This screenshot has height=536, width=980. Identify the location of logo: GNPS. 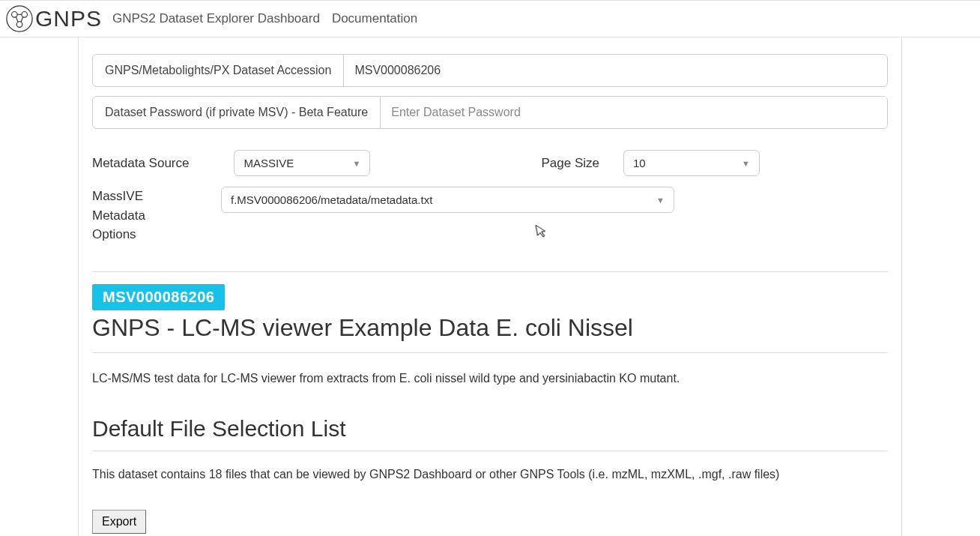
(53, 19).